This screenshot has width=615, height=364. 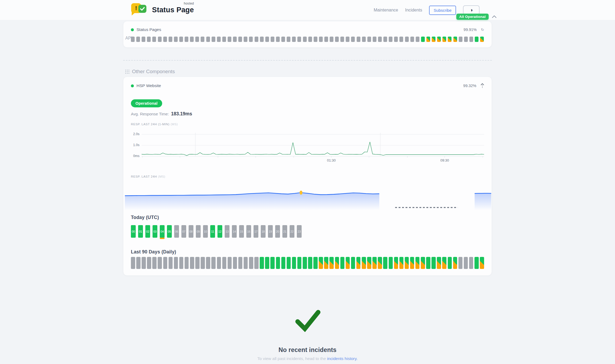 What do you see at coordinates (169, 231) in the screenshot?
I see `hour-block-05: 05` at bounding box center [169, 231].